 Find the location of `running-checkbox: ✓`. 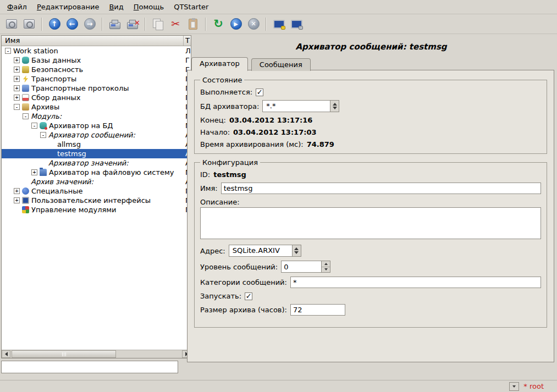

running-checkbox: ✓ is located at coordinates (260, 92).